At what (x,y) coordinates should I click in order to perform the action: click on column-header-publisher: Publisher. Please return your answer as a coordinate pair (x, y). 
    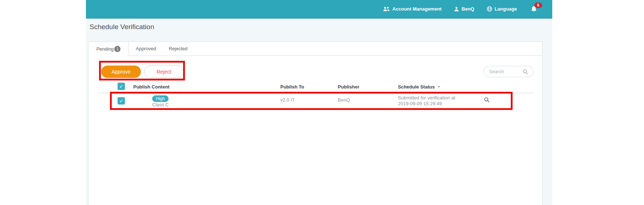
    Looking at the image, I should click on (349, 87).